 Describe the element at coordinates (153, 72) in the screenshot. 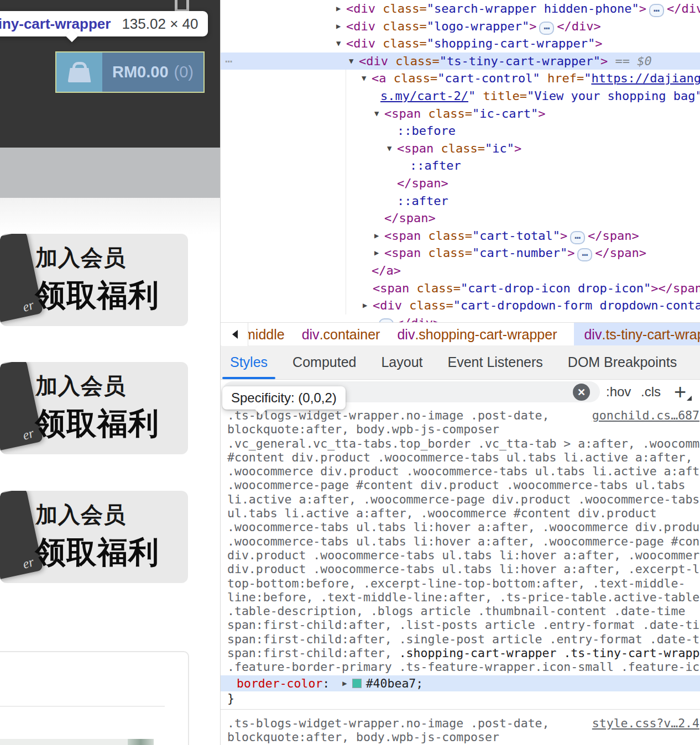

I see `cart-summary: RM0.00 (0)` at that location.